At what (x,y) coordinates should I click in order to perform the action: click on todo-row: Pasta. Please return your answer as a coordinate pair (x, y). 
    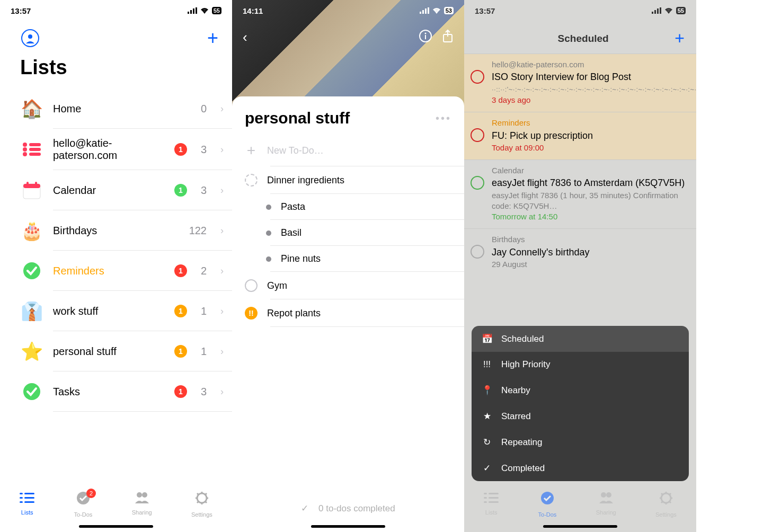
    Looking at the image, I should click on (348, 207).